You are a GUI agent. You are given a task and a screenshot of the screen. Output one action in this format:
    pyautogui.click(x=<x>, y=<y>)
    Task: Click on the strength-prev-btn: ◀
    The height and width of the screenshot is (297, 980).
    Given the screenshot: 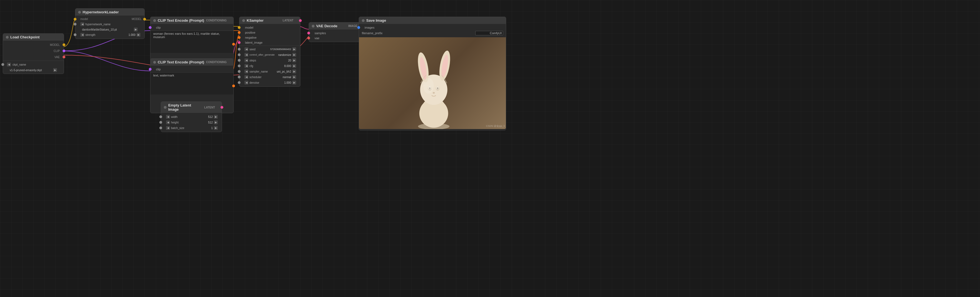 What is the action you would take?
    pyautogui.click(x=82, y=35)
    